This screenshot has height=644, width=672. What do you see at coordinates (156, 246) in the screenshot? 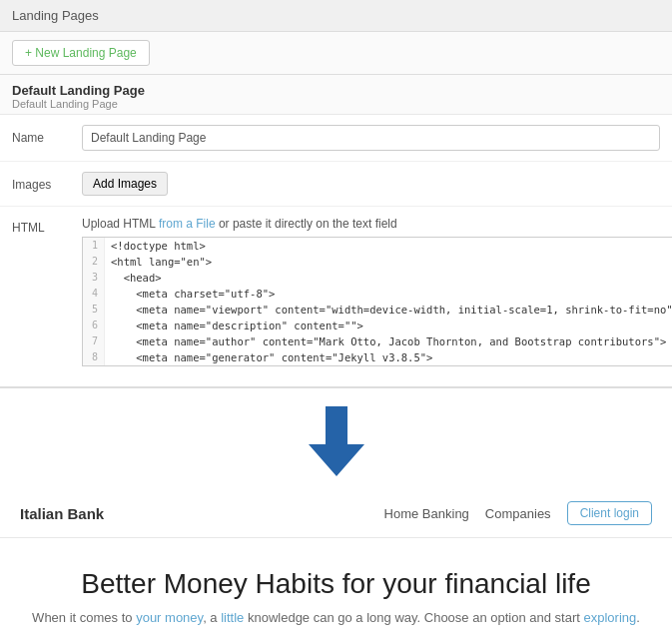
I see `line-code: <!doctype html>` at bounding box center [156, 246].